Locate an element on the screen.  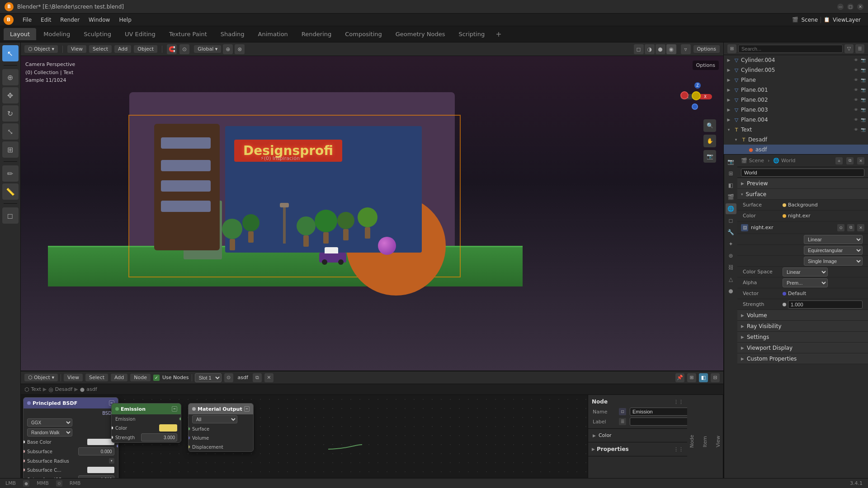
surface-socket is located at coordinates (189, 429).